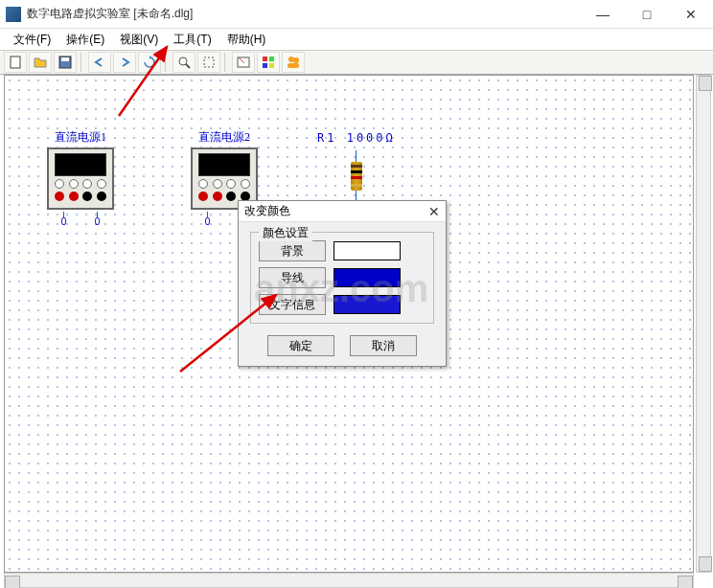  I want to click on psu2-label: 直流电源2, so click(224, 138).